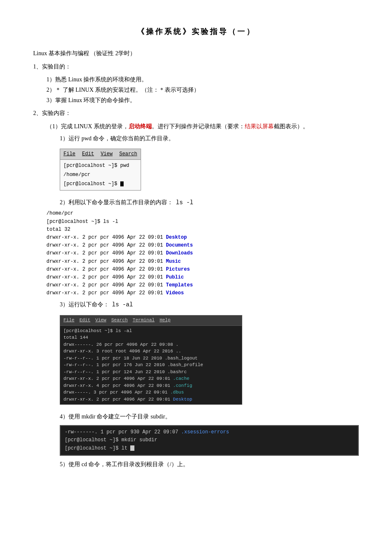 This screenshot has height=555, width=392. What do you see at coordinates (107, 154) in the screenshot?
I see `menu-view: View` at bounding box center [107, 154].